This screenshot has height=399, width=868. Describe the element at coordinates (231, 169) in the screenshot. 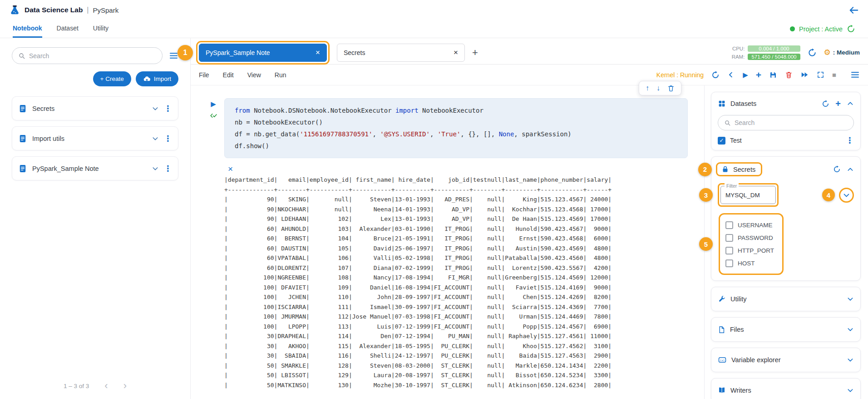

I see `clear-output-icon: ×` at that location.